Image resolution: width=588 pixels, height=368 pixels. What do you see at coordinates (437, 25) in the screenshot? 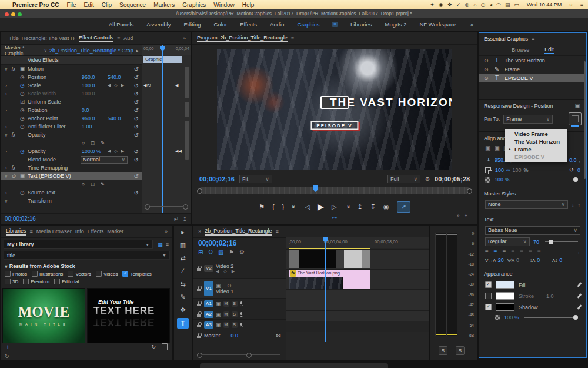
I see `workspace-nf: NF Workspace` at bounding box center [437, 25].